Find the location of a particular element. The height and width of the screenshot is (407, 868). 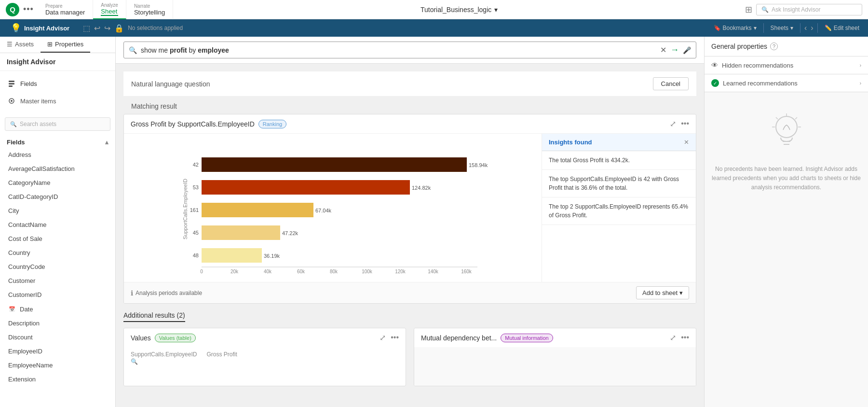

field-item-date: 📅 Date is located at coordinates (58, 309).